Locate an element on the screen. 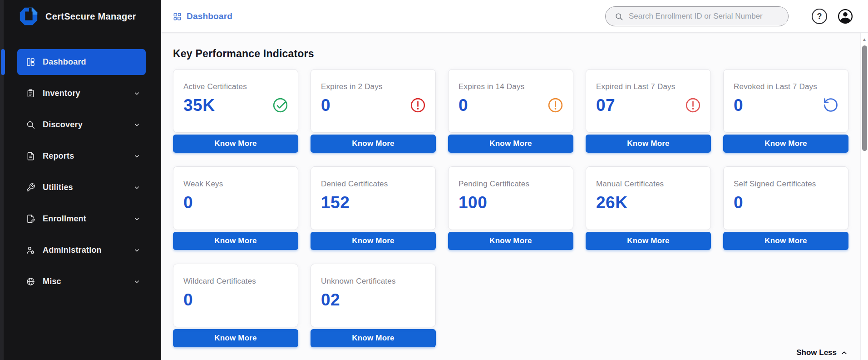  sidebar-item-label: Administration is located at coordinates (84, 250).